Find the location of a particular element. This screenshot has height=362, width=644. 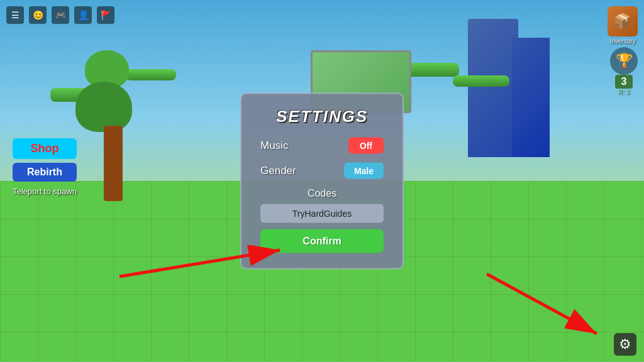

gender-row: Gender Male is located at coordinates (322, 171).